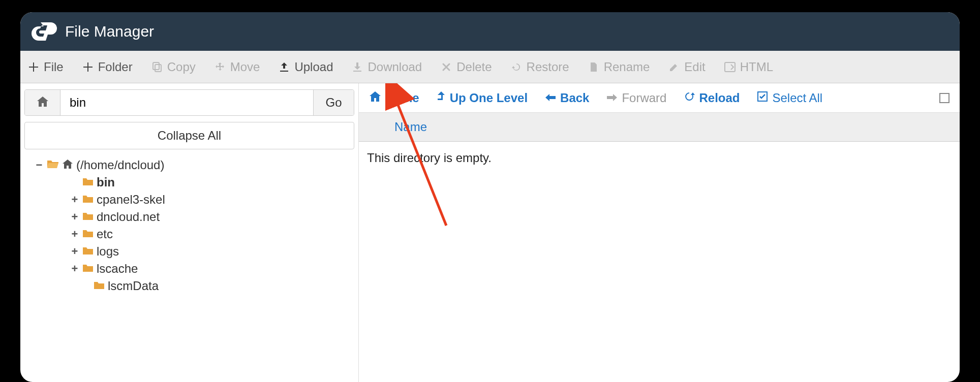 Image resolution: width=980 pixels, height=382 pixels. Describe the element at coordinates (490, 67) in the screenshot. I see `toolbar: File Folder Copy Move Upload Download De…` at that location.